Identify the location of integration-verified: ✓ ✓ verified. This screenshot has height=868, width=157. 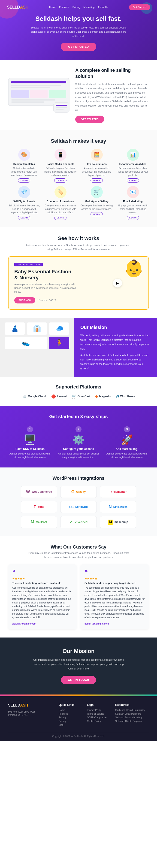
(78, 522).